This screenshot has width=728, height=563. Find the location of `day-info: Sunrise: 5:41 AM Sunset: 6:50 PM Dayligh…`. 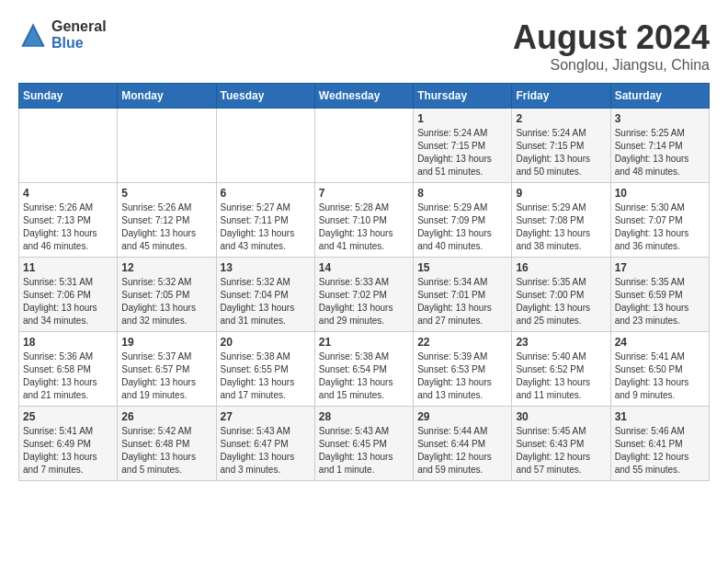

day-info: Sunrise: 5:41 AM Sunset: 6:50 PM Dayligh… is located at coordinates (660, 376).